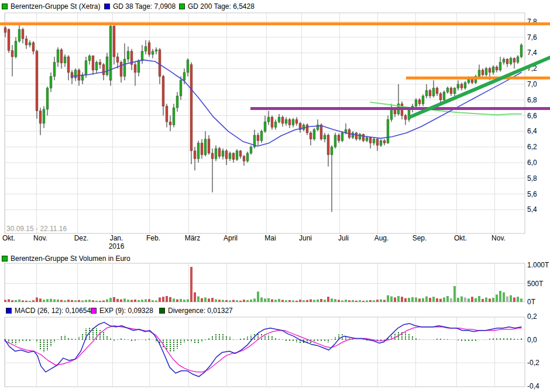  I want to click on svg-text: 7,0, so click(532, 84).